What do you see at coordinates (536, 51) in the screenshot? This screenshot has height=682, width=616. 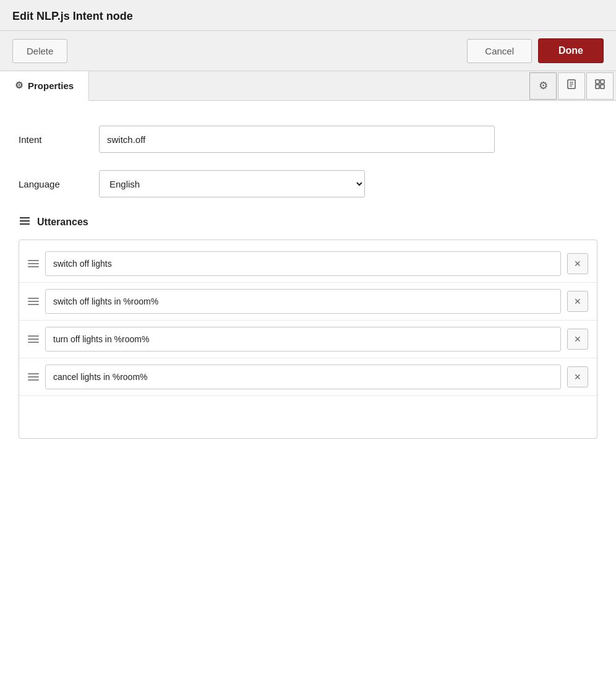 I see `toolbar-right: Cancel Done` at bounding box center [536, 51].